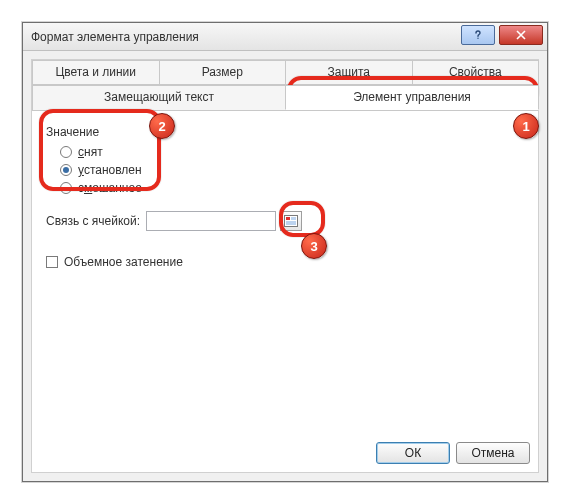  Describe the element at coordinates (285, 132) in the screenshot. I see `value-legend: Значение` at that location.